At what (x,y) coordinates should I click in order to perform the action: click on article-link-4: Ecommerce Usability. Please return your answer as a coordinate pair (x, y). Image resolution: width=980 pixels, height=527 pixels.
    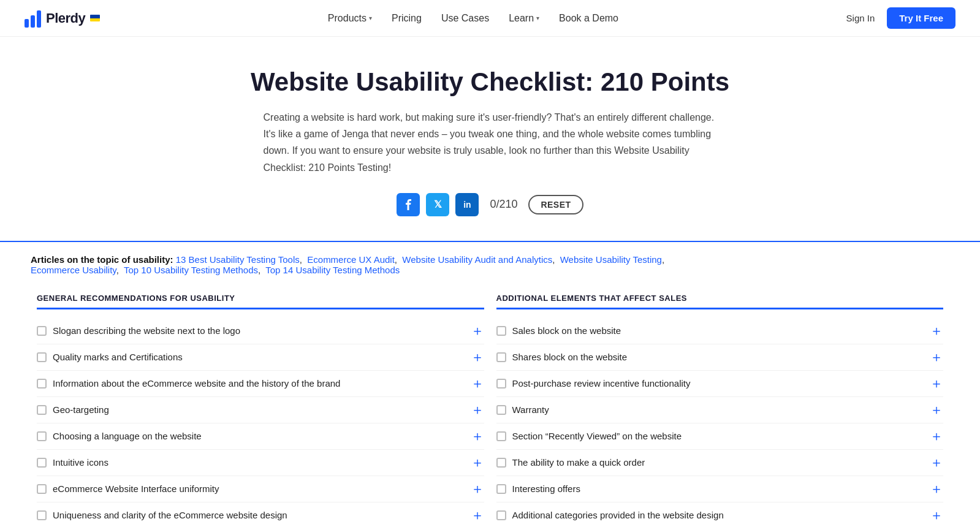
    Looking at the image, I should click on (74, 270).